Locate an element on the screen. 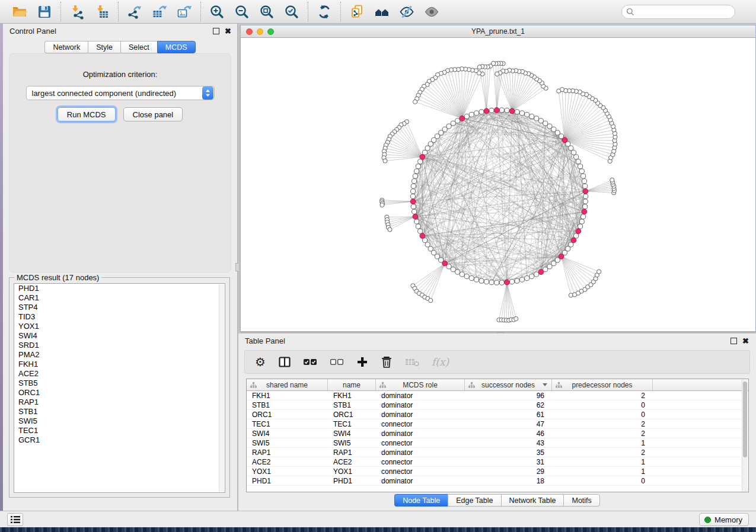 This screenshot has width=756, height=532. table-row: FKH1FKH1dominator962 is located at coordinates (497, 396).